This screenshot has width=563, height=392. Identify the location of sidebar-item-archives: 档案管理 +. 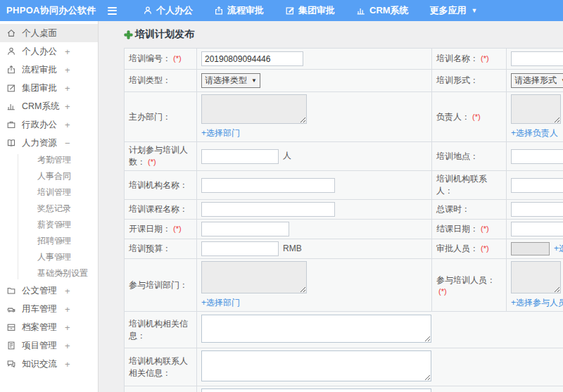
(49, 327).